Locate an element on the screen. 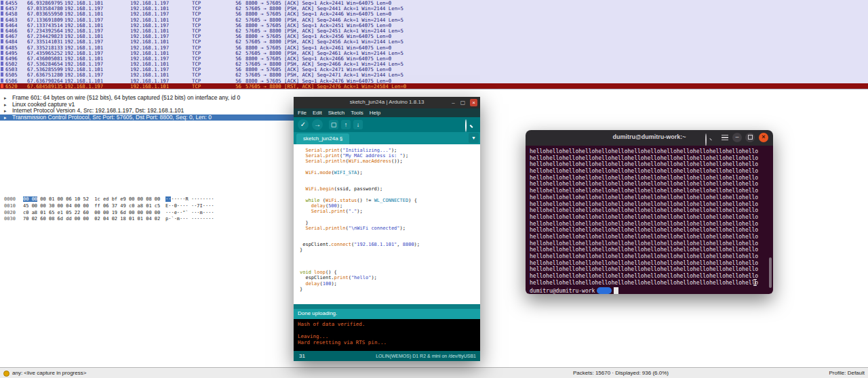 The image size is (868, 378). packet-row: 652067.684589135192.168.1.197192.168.1.1… is located at coordinates (434, 86).